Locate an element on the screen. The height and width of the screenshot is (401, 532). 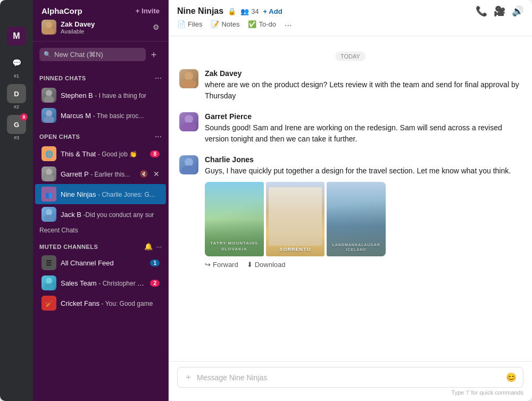
people-icon: 👥 is located at coordinates (245, 12).